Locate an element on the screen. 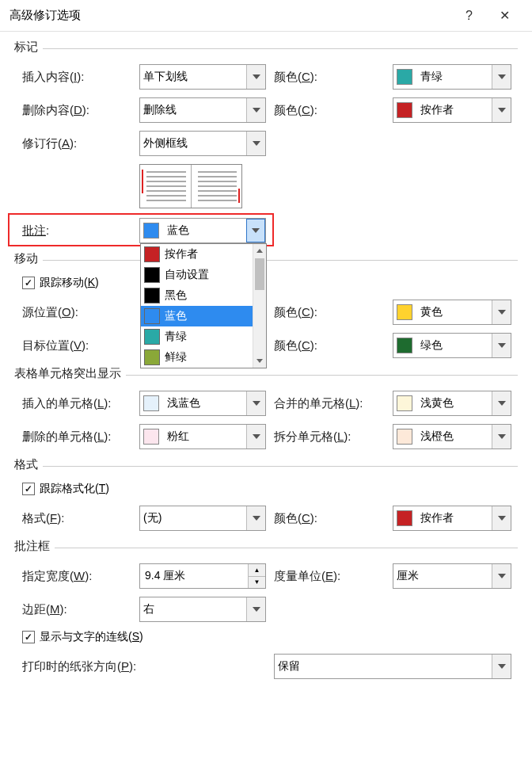 The width and height of the screenshot is (532, 771). dialog-title: 高级修订选项 is located at coordinates (230, 16).